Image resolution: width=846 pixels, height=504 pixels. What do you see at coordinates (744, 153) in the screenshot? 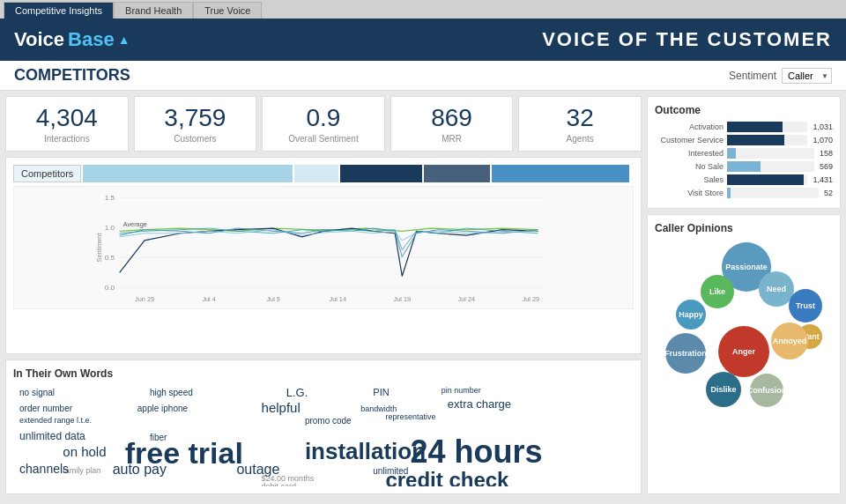
I see `outcome-row-interested: Interested 158` at bounding box center [744, 153].